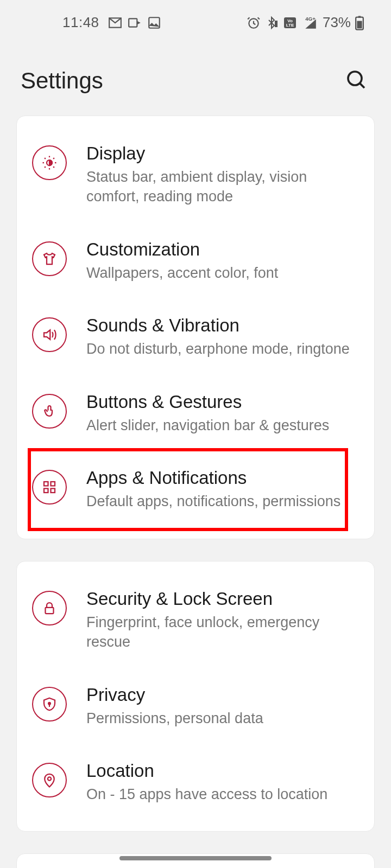 The image size is (391, 868). I want to click on item-title: Location, so click(223, 771).